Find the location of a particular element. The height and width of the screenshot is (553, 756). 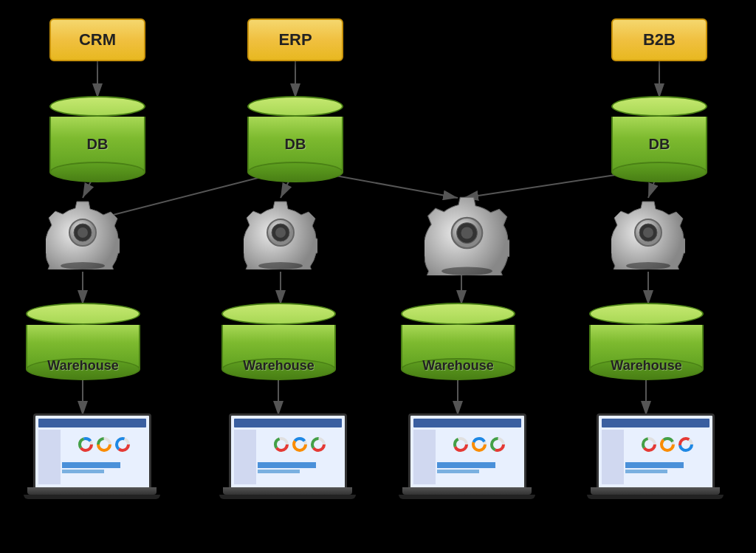

crm-label: CRM is located at coordinates (97, 40).